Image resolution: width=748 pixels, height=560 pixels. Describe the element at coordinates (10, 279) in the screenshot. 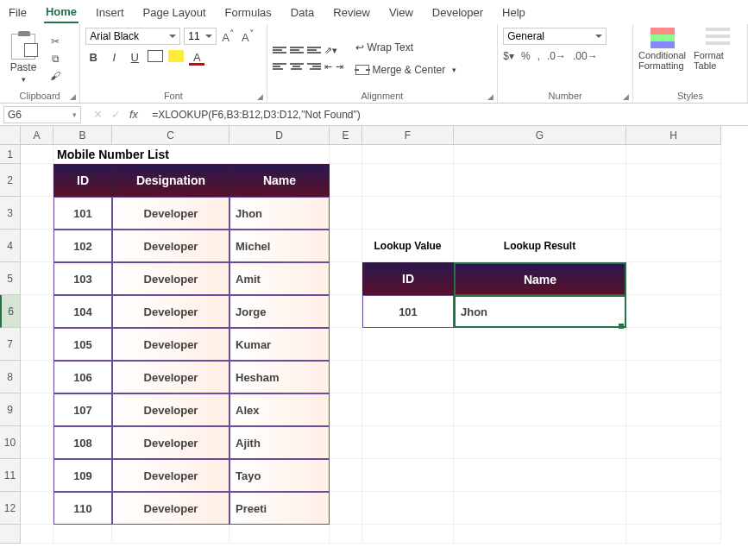

I see `row-header: 5` at that location.